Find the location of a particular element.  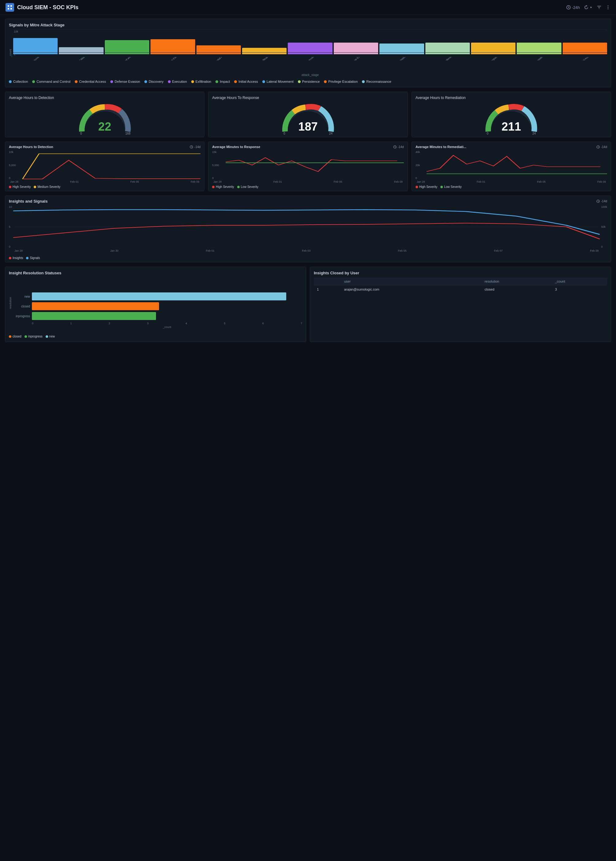

gauge-detection-title: Average Hours to Detection is located at coordinates (31, 98).